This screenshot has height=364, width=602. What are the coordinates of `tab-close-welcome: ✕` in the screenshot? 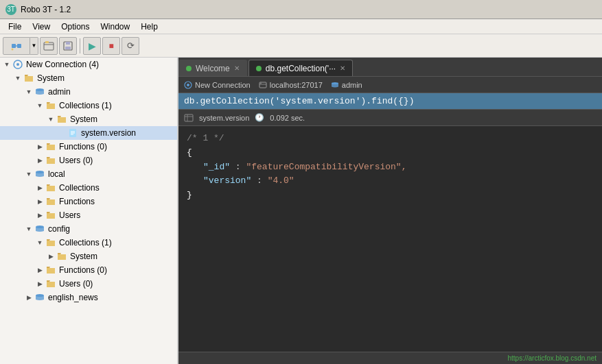 It's located at (237, 69).